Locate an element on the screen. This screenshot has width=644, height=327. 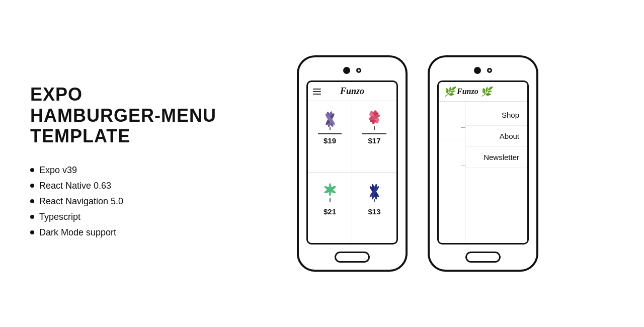
left-section: EXPO HAMBURGER-MENU TEMPLATE Expo v39 Re… is located at coordinates (126, 163).